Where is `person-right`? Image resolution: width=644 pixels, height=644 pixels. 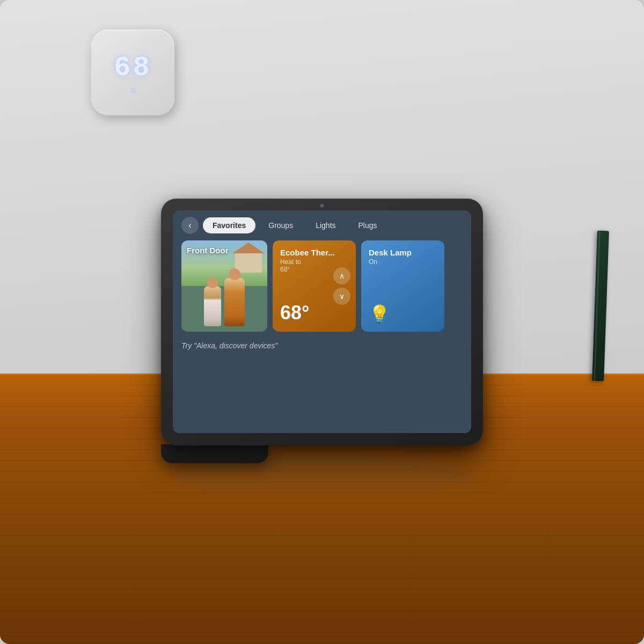 person-right is located at coordinates (235, 302).